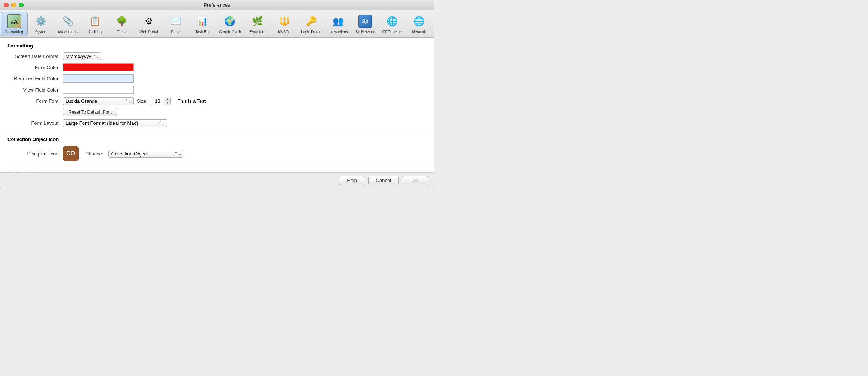  What do you see at coordinates (176, 21) in the screenshot?
I see `email-icon: ✉️` at bounding box center [176, 21].